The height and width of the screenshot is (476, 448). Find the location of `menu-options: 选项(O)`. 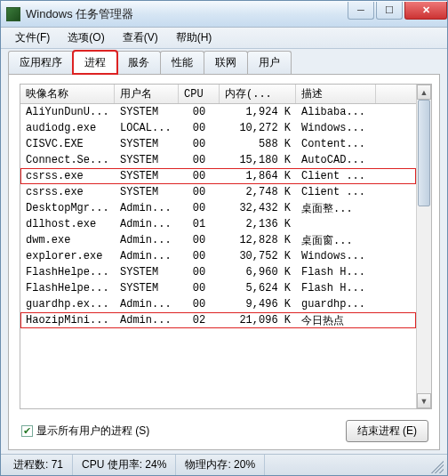

menu-options: 选项(O) is located at coordinates (85, 37).